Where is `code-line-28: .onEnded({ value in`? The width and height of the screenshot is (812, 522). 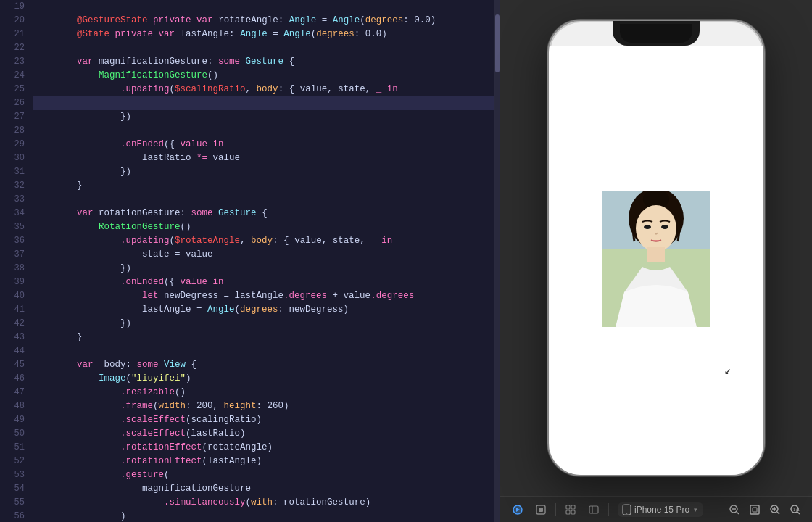
code-line-28: .onEnded({ value in is located at coordinates (264, 130).